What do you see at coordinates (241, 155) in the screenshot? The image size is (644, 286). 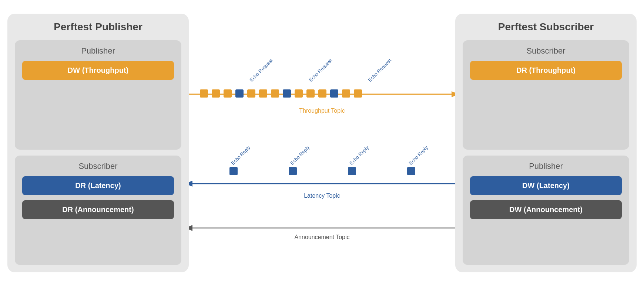 I see `echo-reply-label-1: Echo Reply` at bounding box center [241, 155].